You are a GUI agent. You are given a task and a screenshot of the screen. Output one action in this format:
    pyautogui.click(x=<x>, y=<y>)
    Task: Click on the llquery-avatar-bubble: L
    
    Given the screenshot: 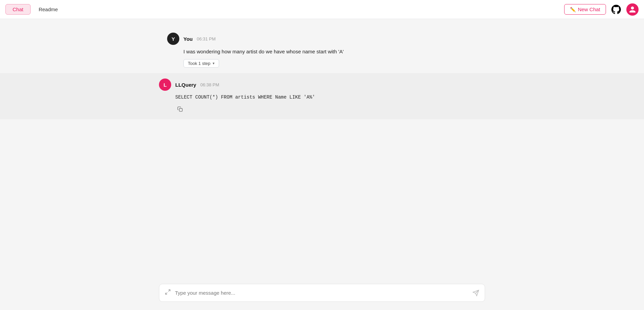 What is the action you would take?
    pyautogui.click(x=165, y=85)
    